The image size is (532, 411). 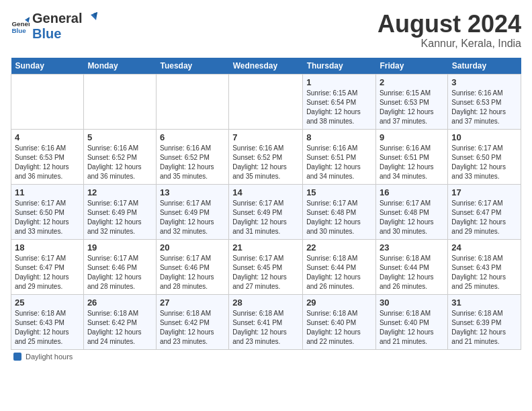 I want to click on col-saturday: Saturday, so click(x=485, y=66).